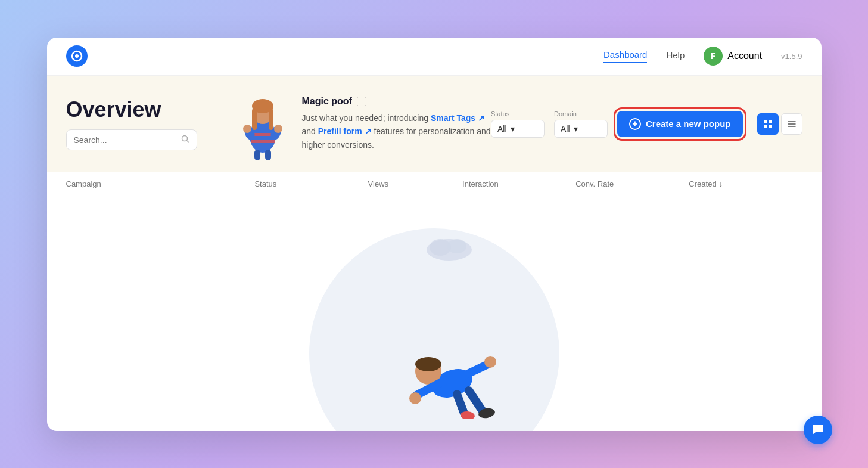  Describe the element at coordinates (434, 184) in the screenshot. I see `table-header: Campaign Status Views Interaction Conv. …` at that location.